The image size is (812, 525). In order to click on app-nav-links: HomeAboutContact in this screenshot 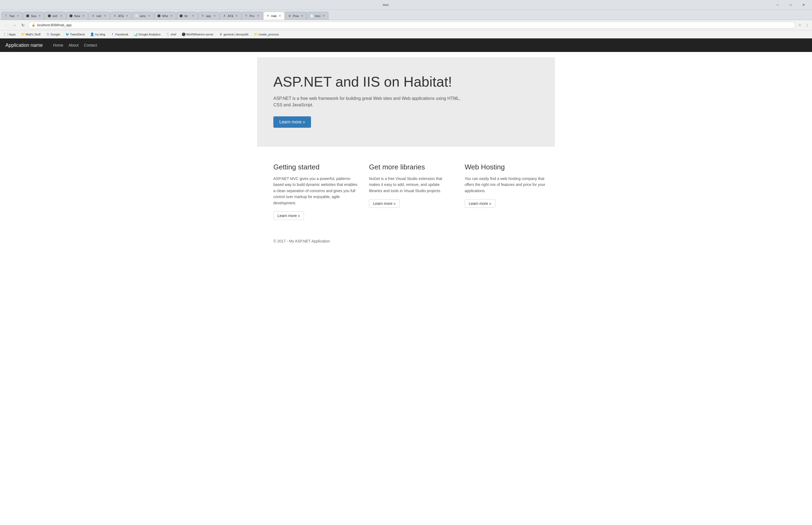, I will do `click(75, 45)`.